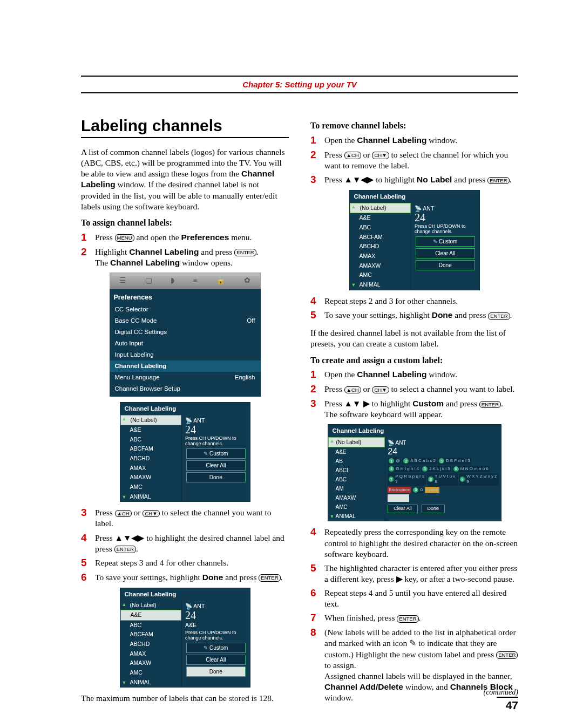  What do you see at coordinates (192, 543) in the screenshot?
I see `assign-step-4: Press ▲▼◀▶ to highlight the desired chan…` at bounding box center [192, 543].